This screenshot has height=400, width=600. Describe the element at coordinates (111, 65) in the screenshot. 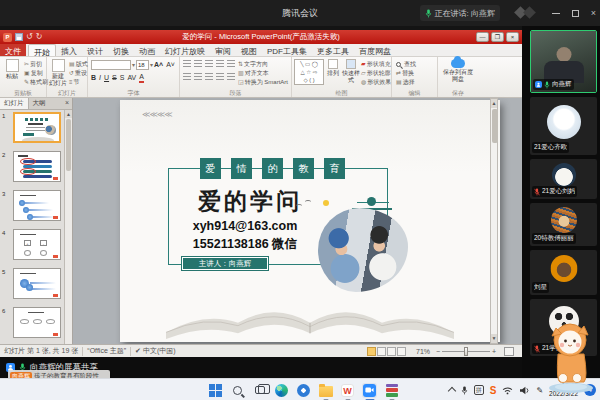

I see `font-name-select` at that location.